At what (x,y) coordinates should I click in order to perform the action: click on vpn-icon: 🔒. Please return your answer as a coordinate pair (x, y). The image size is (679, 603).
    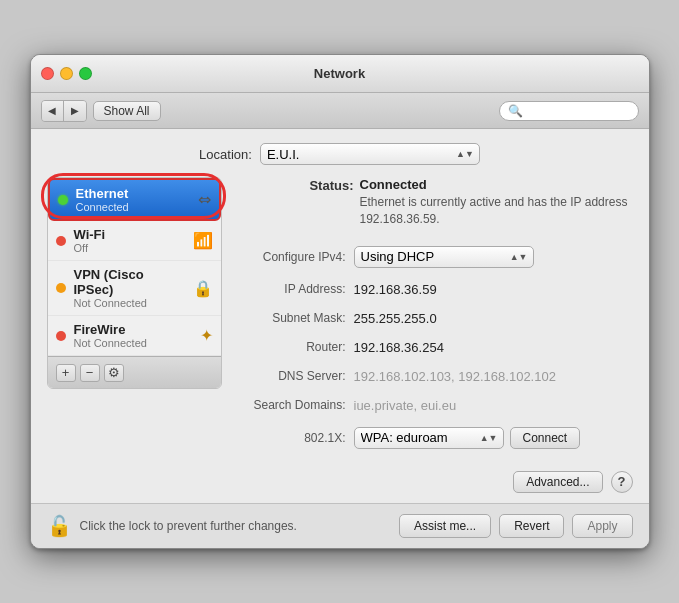
    Looking at the image, I should click on (203, 288).